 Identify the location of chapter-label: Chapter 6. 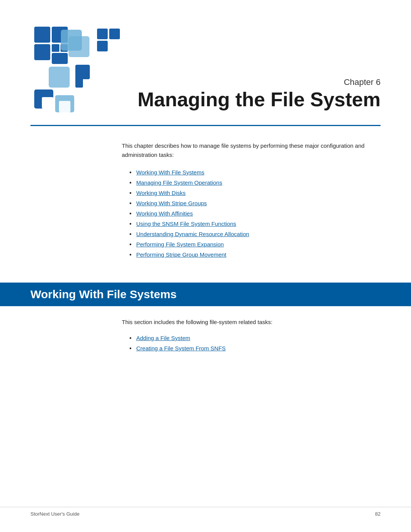
(259, 82).